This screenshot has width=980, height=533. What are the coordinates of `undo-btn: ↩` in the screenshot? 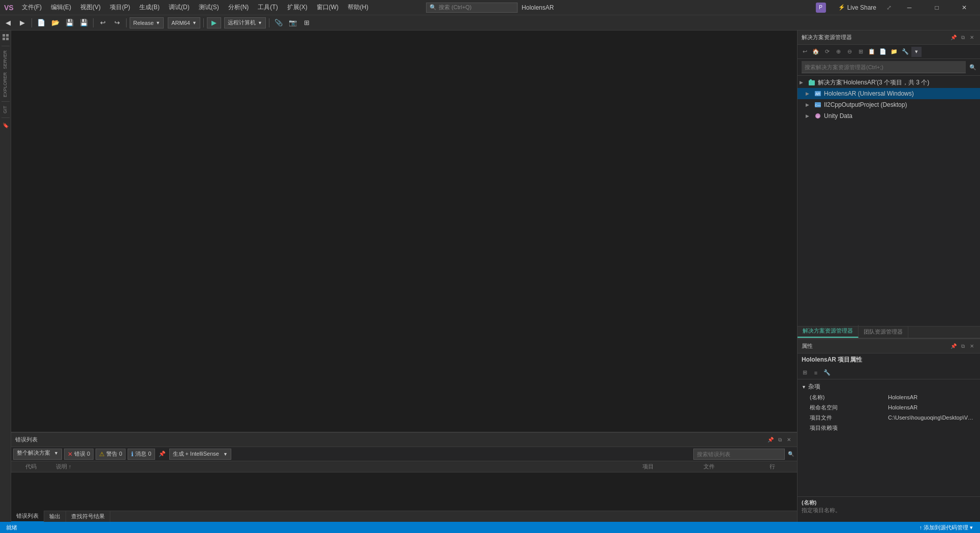 It's located at (103, 23).